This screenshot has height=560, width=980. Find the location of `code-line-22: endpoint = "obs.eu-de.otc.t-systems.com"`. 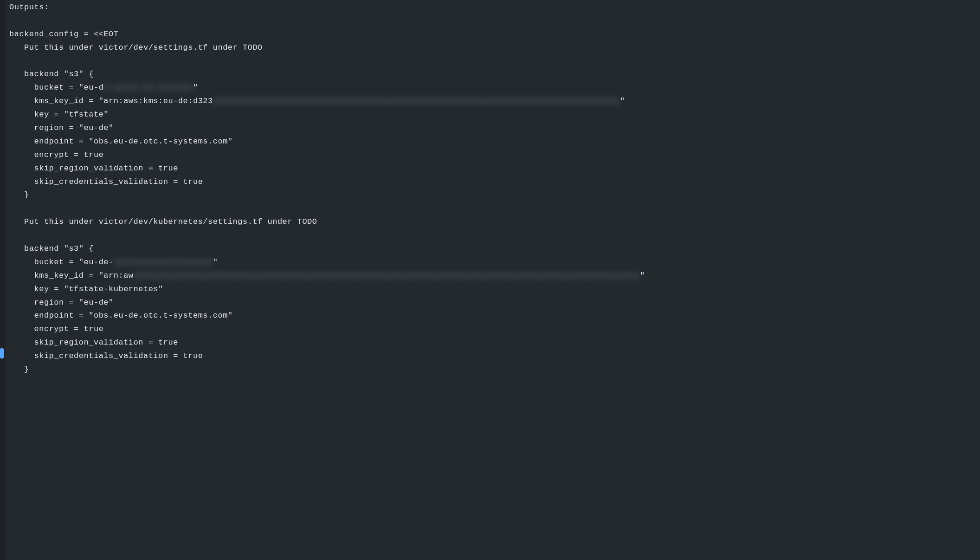

code-line-22: endpoint = "obs.eu-de.otc.t-systems.com" is located at coordinates (495, 316).